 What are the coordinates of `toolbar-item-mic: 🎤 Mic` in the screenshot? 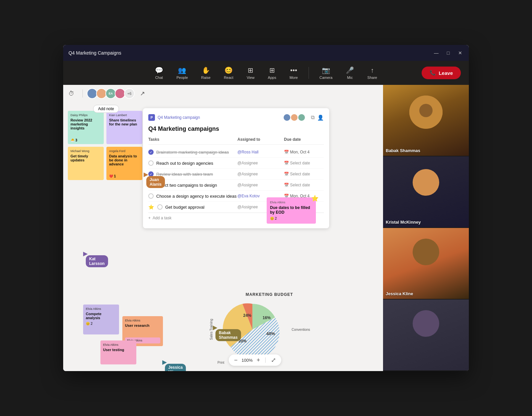 It's located at (350, 73).